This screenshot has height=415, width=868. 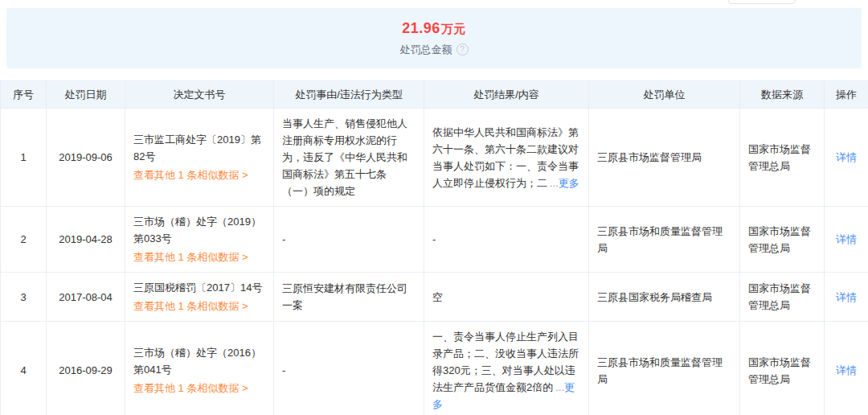 What do you see at coordinates (349, 298) in the screenshot?
I see `cell-reason: 三原恒安建材有限责任公司一案` at bounding box center [349, 298].